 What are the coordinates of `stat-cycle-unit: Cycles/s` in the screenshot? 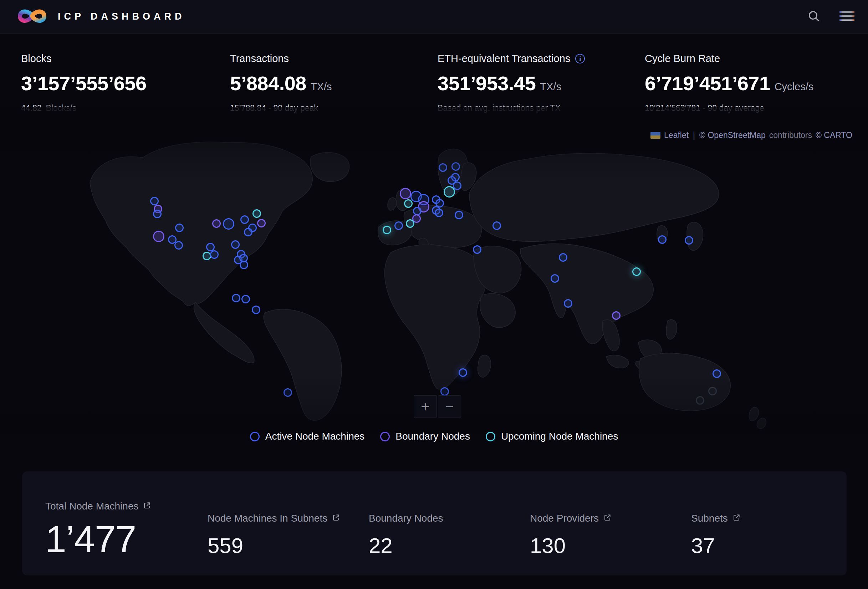 It's located at (794, 87).